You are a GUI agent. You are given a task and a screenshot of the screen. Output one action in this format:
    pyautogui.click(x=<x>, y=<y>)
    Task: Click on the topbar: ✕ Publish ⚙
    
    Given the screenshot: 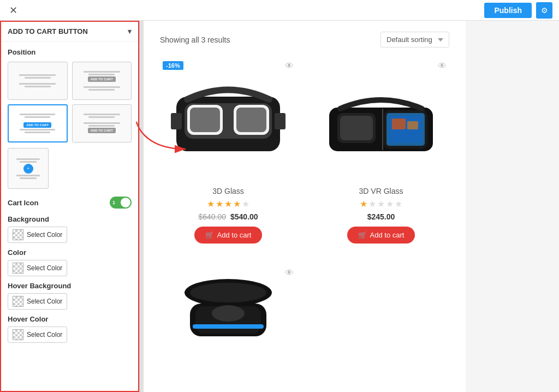 What is the action you would take?
    pyautogui.click(x=280, y=10)
    